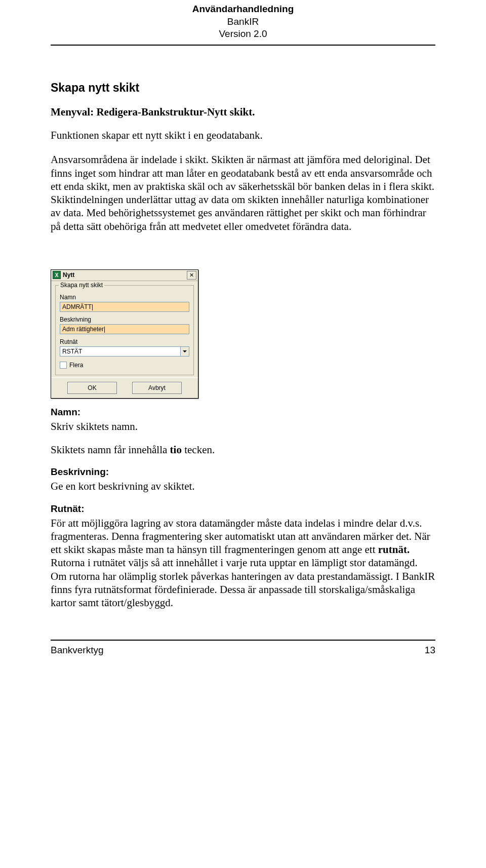 Image resolution: width=486 pixels, height=868 pixels. Describe the element at coordinates (243, 9) in the screenshot. I see `doc-title: Användarhandledning` at that location.